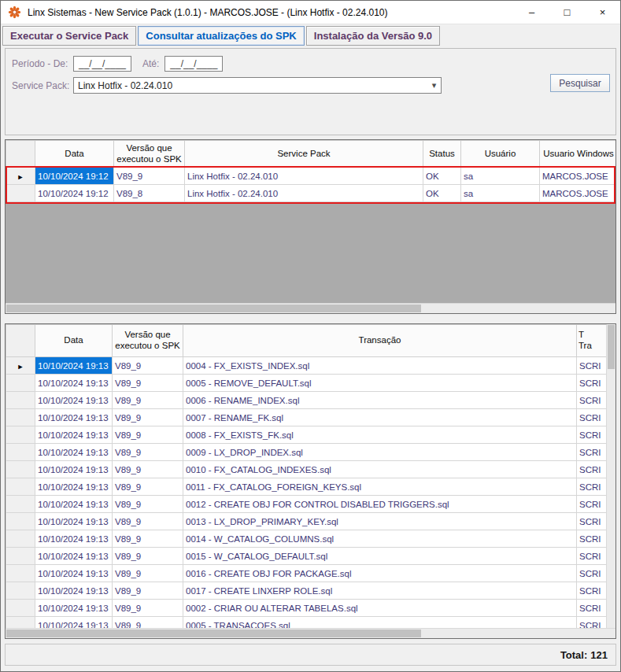 This screenshot has width=621, height=672. Describe the element at coordinates (380, 539) in the screenshot. I see `cell-transacao: 0014 - W_CATALOG_COLUMNS.sql` at that location.